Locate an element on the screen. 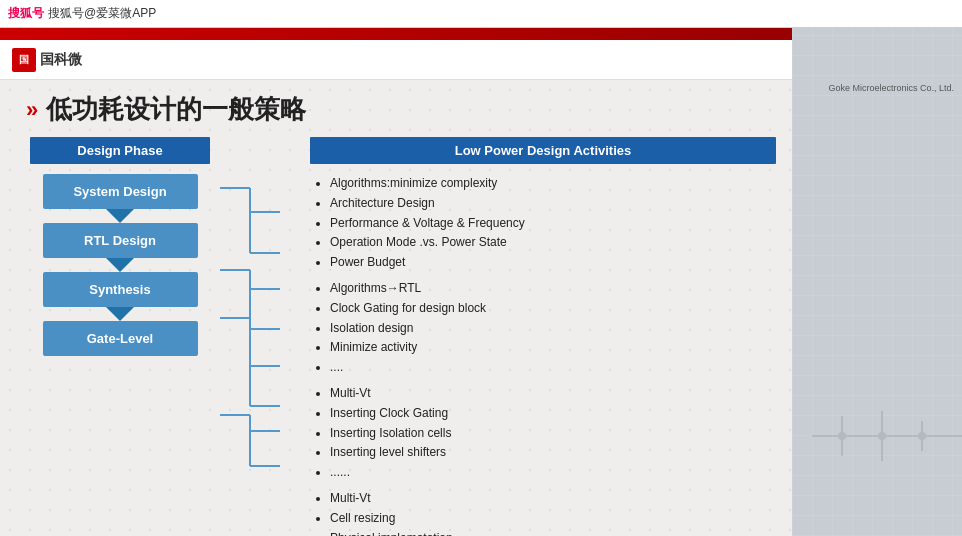 Image resolution: width=962 pixels, height=536 pixels. sohu-icon: 搜狐号 is located at coordinates (26, 14).